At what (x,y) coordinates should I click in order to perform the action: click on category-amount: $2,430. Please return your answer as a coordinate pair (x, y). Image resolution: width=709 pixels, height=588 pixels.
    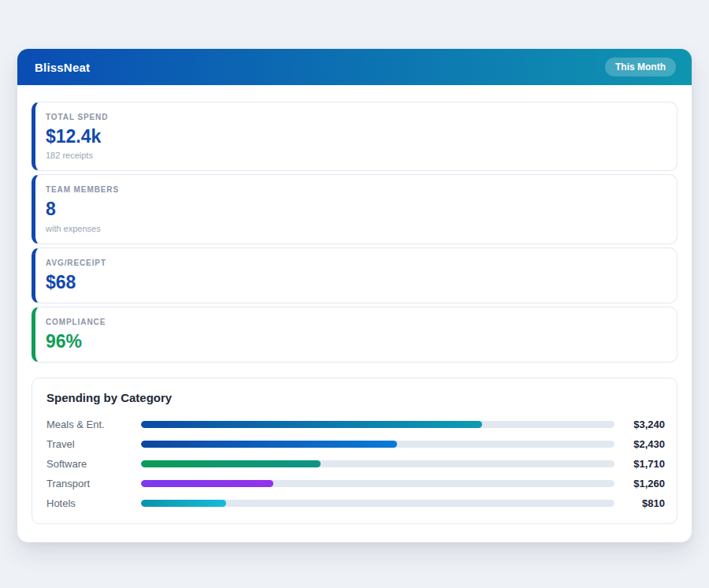
    Looking at the image, I should click on (640, 445).